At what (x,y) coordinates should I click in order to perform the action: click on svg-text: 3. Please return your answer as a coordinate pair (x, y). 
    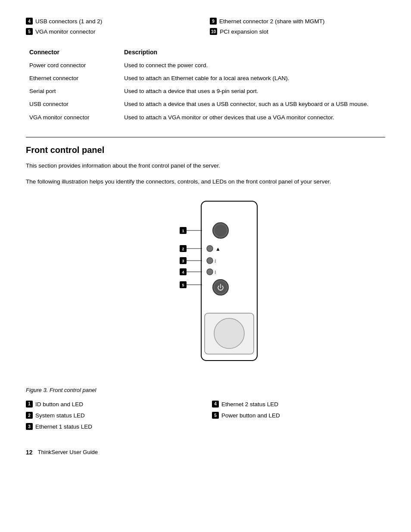
    Looking at the image, I should click on (183, 261).